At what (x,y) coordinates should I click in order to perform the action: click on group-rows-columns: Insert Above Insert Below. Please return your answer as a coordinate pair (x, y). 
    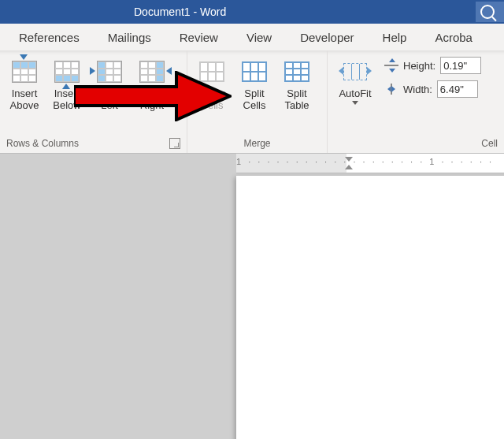
    Looking at the image, I should click on (94, 102).